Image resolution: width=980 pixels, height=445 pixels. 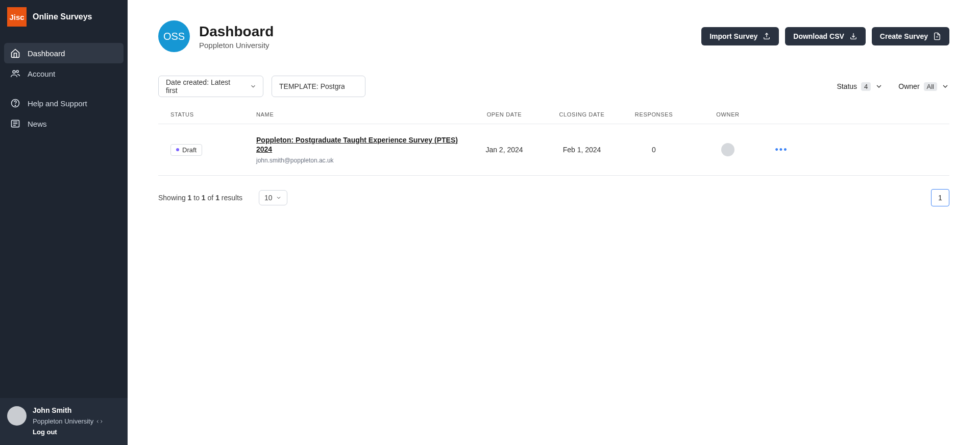 I want to click on table-header: STATUS NAME OPEN DATE CLOSING DATE RESPO…, so click(x=554, y=118).